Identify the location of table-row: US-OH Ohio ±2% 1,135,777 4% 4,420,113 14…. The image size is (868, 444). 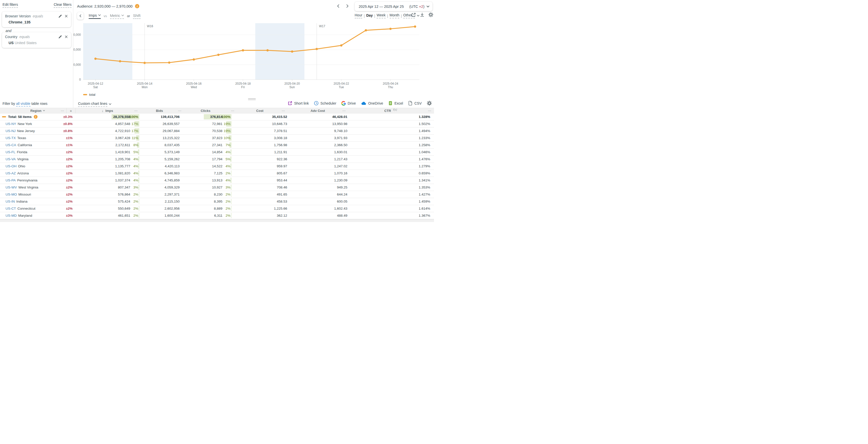
(217, 167).